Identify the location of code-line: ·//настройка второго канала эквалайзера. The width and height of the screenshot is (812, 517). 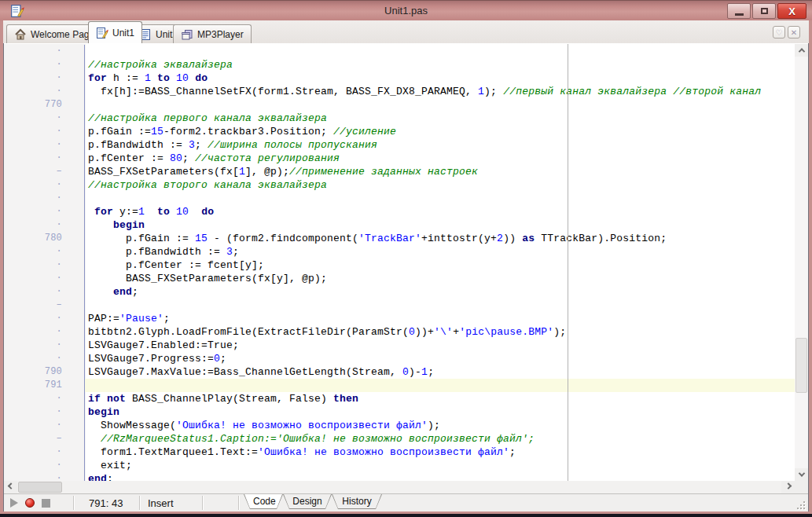
(399, 185).